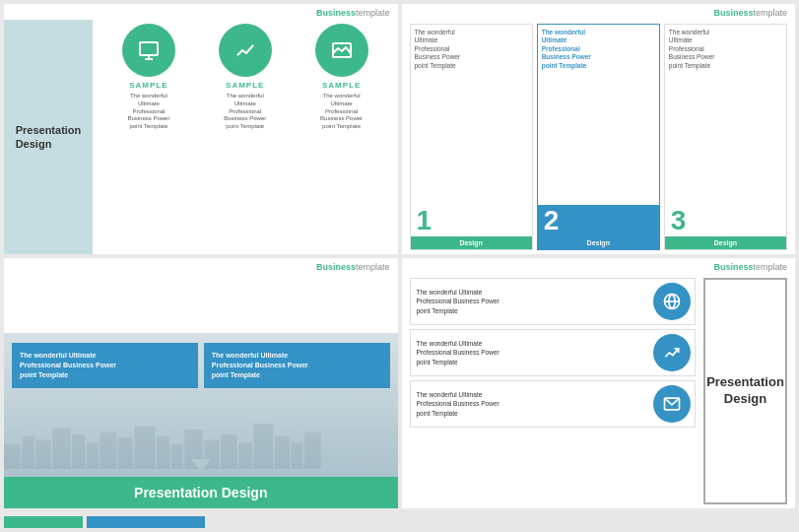 The image size is (799, 532). Describe the element at coordinates (554, 404) in the screenshot. I see `feature-row-3: The wonderful UltimateProfessional Busin…` at that location.